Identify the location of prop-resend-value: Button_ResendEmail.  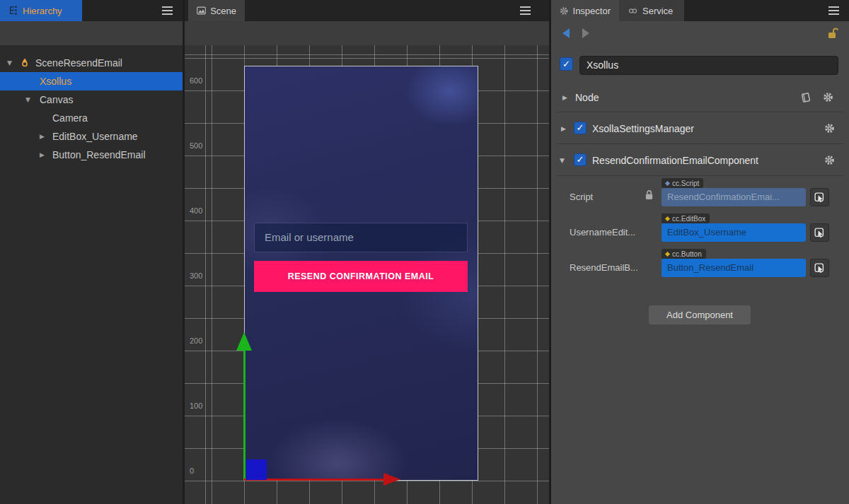
(734, 268).